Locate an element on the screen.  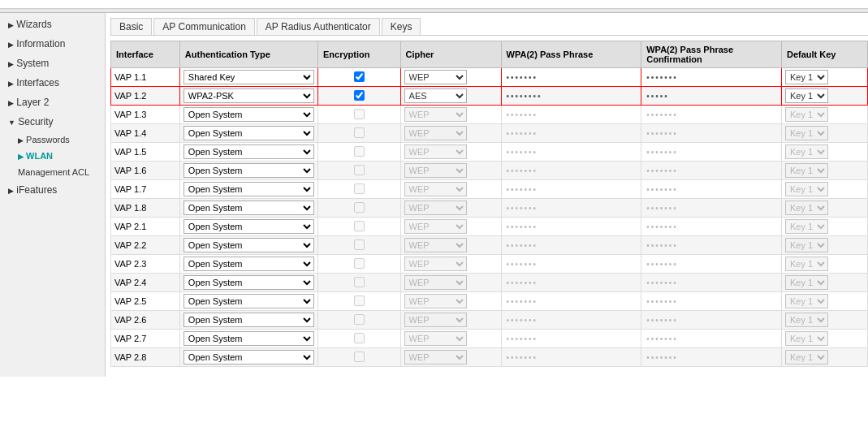
sidebar-item-layer2: ▶ Layer 2 is located at coordinates (52, 102).